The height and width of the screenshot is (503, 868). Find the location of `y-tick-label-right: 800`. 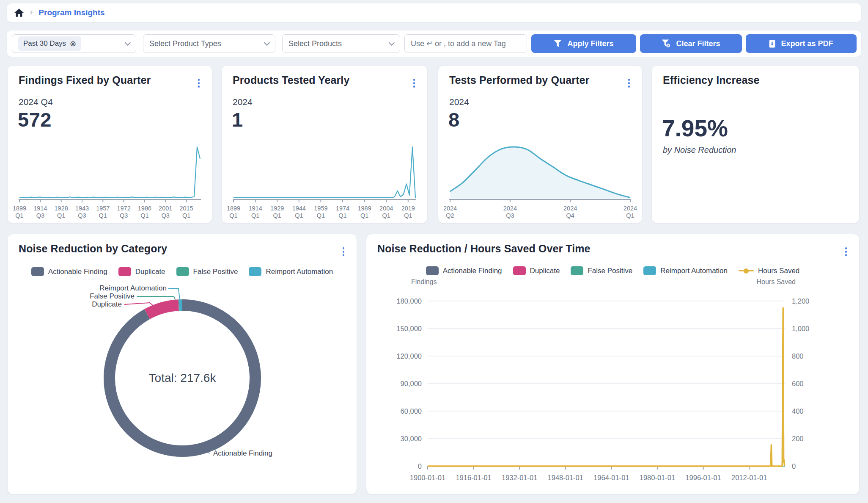

y-tick-label-right: 800 is located at coordinates (798, 356).